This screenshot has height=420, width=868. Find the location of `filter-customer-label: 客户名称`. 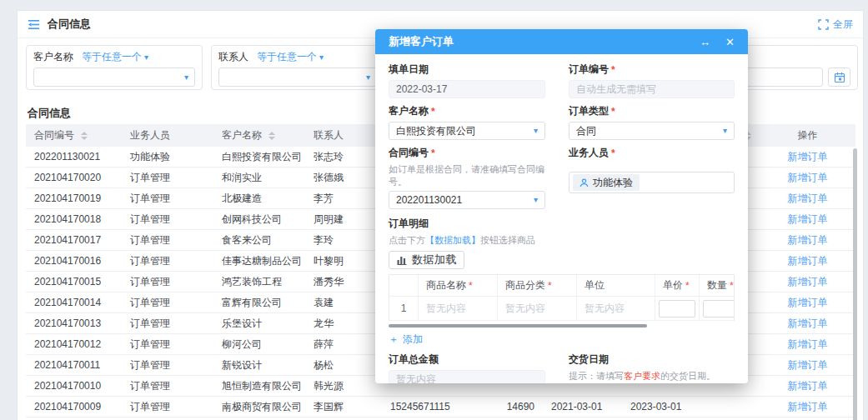

filter-customer-label: 客户名称 is located at coordinates (53, 57).